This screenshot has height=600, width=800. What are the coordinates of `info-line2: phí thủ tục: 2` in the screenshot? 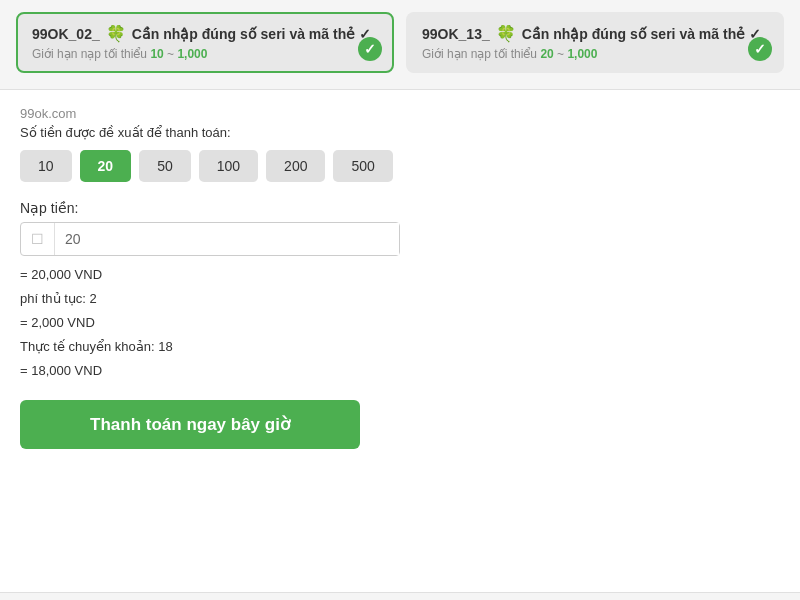 It's located at (400, 299).